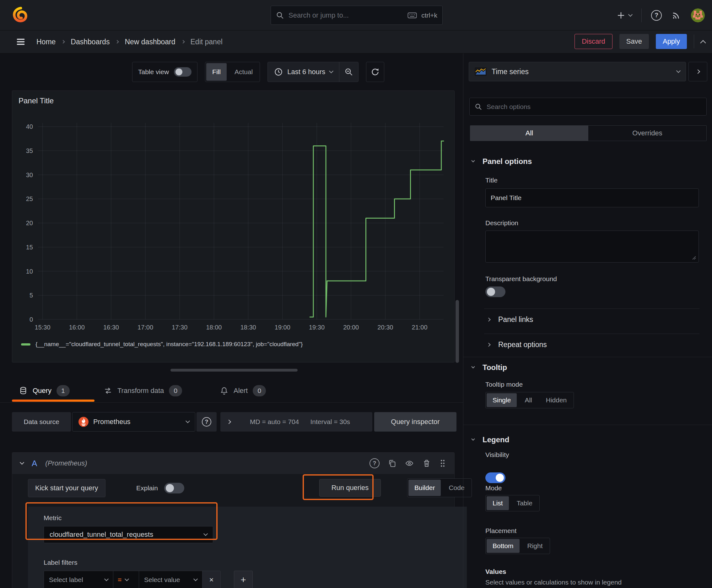 Image resolution: width=712 pixels, height=588 pixels. Describe the element at coordinates (498, 503) in the screenshot. I see `legend-mode-list: List` at that location.